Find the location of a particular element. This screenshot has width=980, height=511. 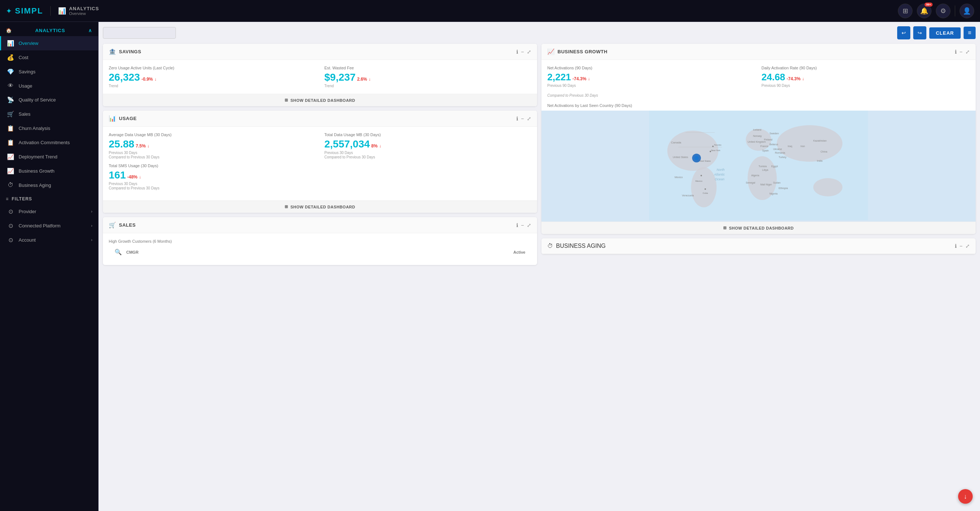

sidebar-item-connected-platform: ⊙ Connected Platform › is located at coordinates (49, 226).